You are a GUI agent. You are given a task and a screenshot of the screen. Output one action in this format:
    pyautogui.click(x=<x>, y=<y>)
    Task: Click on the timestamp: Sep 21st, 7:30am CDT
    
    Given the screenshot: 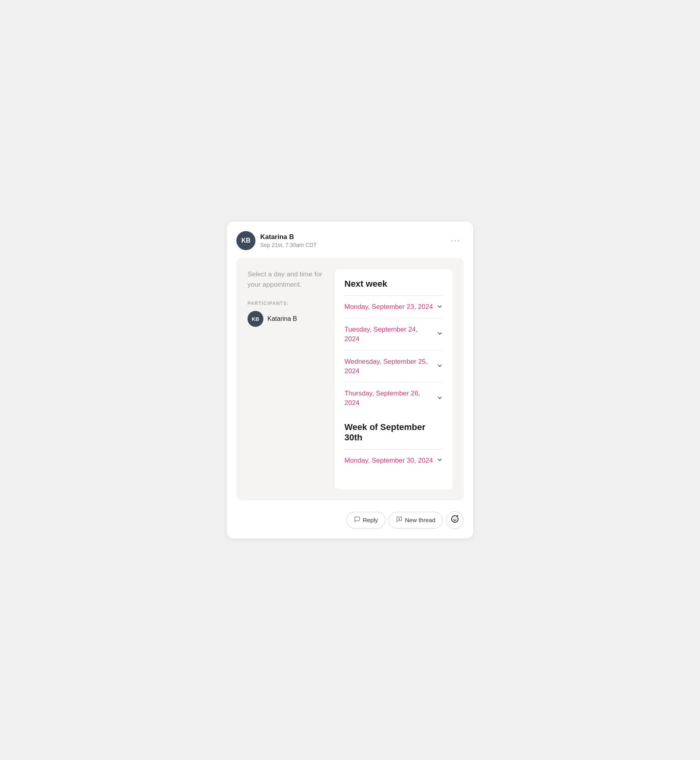 What is the action you would take?
    pyautogui.click(x=288, y=245)
    